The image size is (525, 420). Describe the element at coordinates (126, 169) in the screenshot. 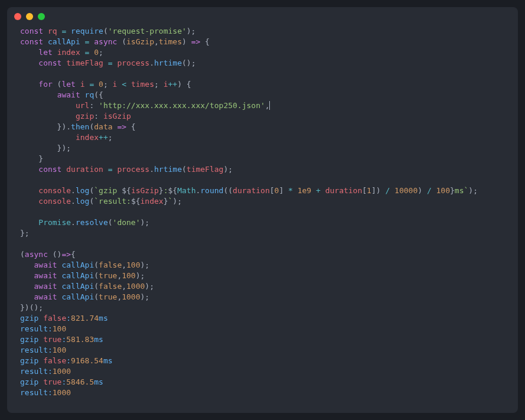

I see `code-line: const duration = process.hrtime(timeFlag…` at that location.